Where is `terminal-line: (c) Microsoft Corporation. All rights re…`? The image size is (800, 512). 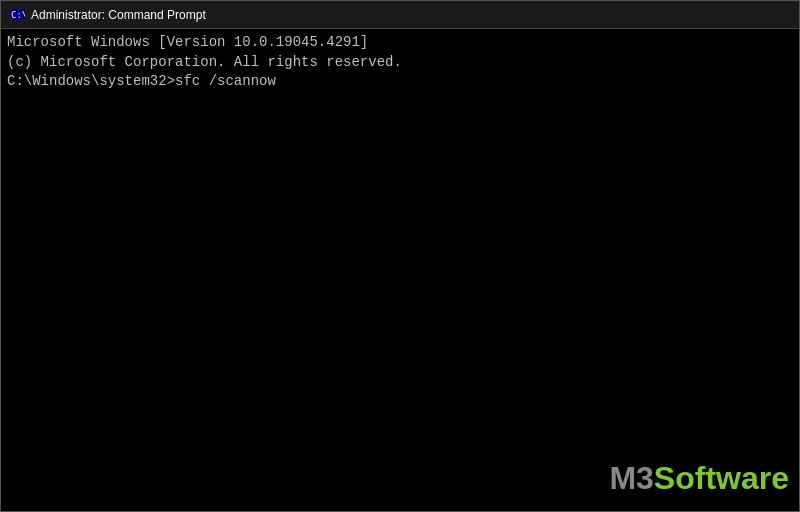 terminal-line: (c) Microsoft Corporation. All rights re… is located at coordinates (400, 63).